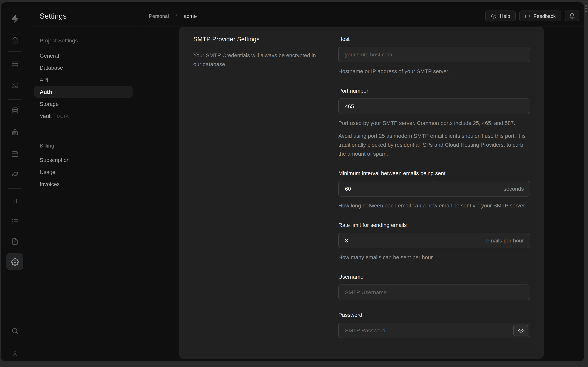 Image resolution: width=588 pixels, height=367 pixels. I want to click on help-button-label: Help, so click(505, 16).